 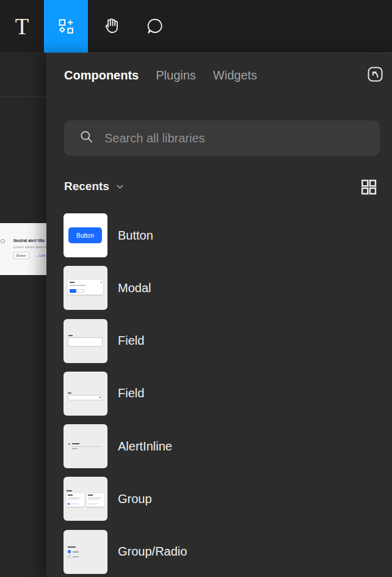 What do you see at coordinates (101, 76) in the screenshot?
I see `tab-components: Components` at bounding box center [101, 76].